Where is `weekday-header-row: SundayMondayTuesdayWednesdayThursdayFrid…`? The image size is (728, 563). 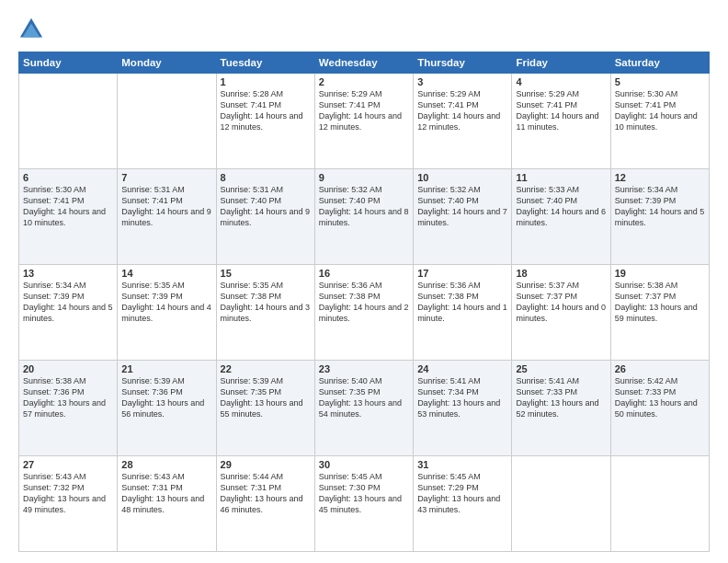 weekday-header-row: SundayMondayTuesdayWednesdayThursdayFrid… is located at coordinates (364, 63).